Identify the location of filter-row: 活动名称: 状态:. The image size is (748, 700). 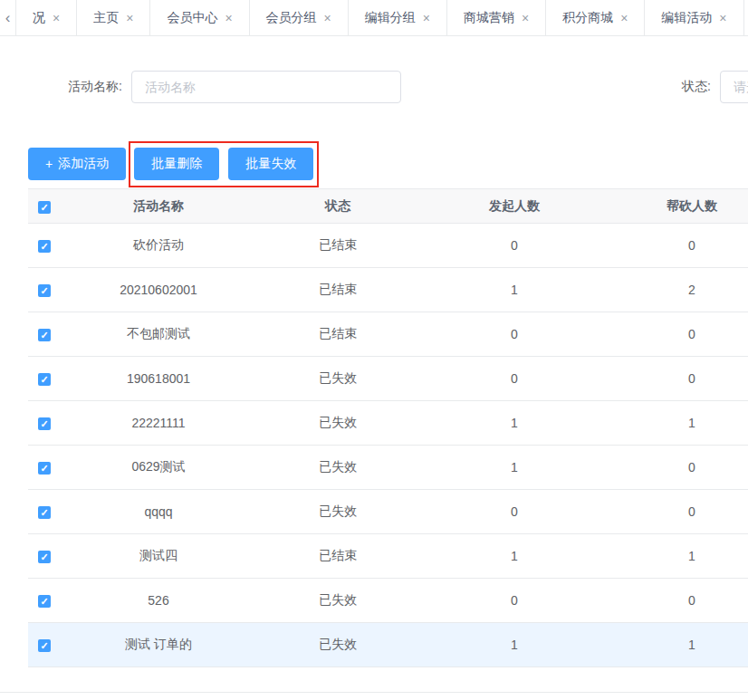
(408, 87).